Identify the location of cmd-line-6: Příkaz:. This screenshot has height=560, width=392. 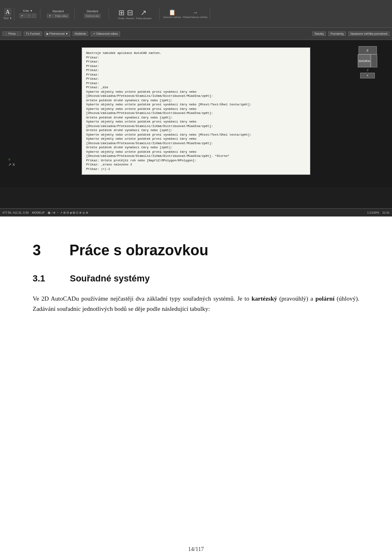
(196, 79).